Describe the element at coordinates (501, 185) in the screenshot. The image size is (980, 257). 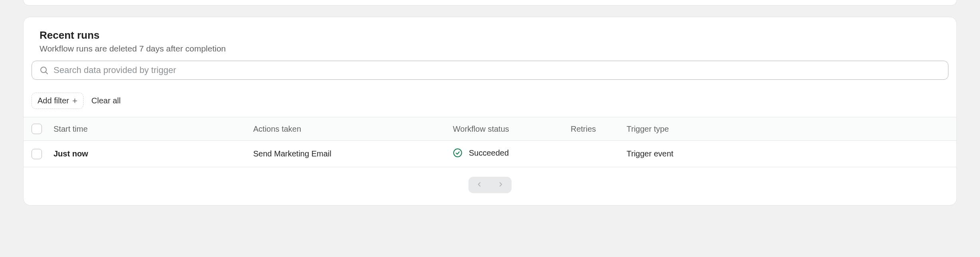
I see `next-page-button` at that location.